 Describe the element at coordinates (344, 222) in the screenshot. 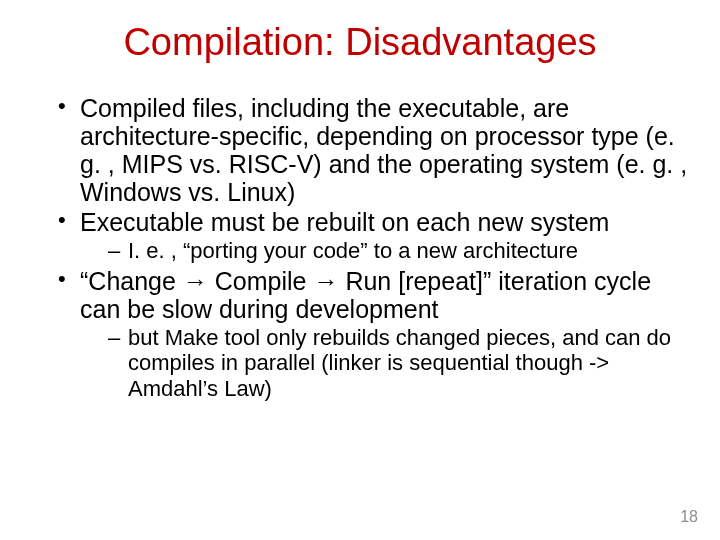

I see `bullet-text: Executable must be rebuilt on each new s…` at that location.